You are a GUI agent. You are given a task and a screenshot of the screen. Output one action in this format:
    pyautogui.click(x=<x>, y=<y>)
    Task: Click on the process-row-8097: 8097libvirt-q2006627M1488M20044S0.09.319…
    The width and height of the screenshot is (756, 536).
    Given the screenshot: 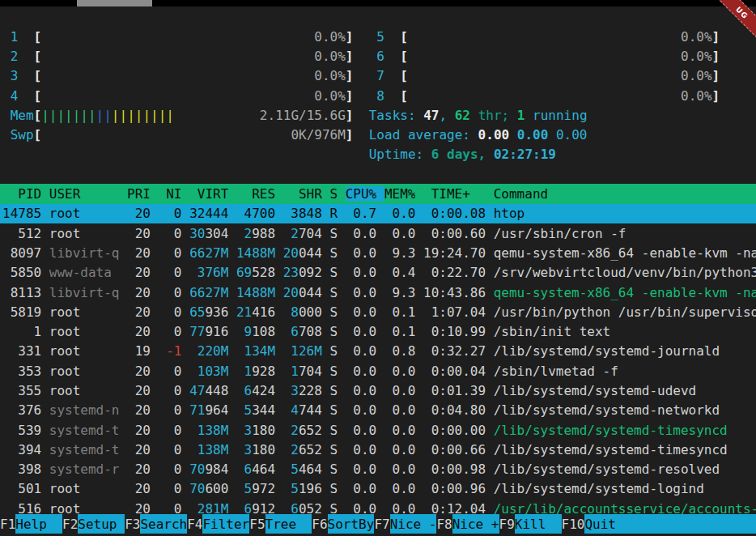 What is the action you would take?
    pyautogui.click(x=378, y=253)
    